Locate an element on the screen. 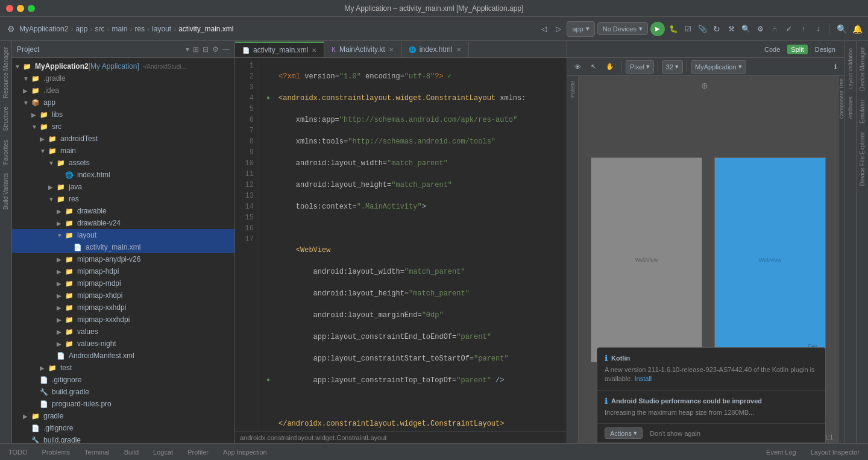 This screenshot has height=460, width=868. tree-item-layout: ▼ 📁 layout is located at coordinates (123, 235).